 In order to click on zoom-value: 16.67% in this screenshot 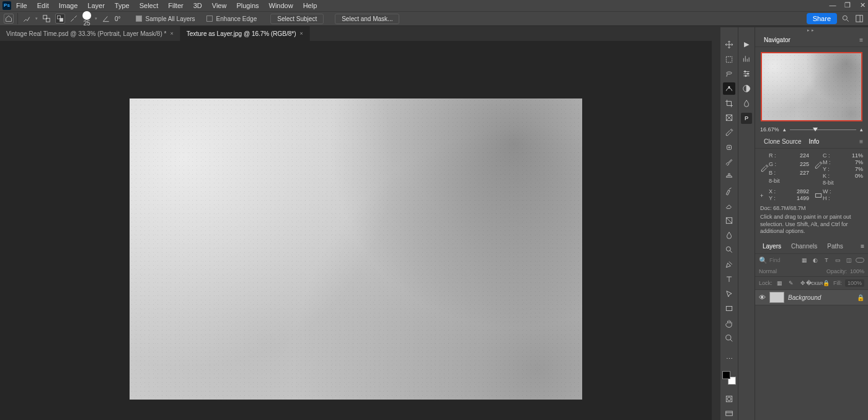, I will do `click(770, 129)`.